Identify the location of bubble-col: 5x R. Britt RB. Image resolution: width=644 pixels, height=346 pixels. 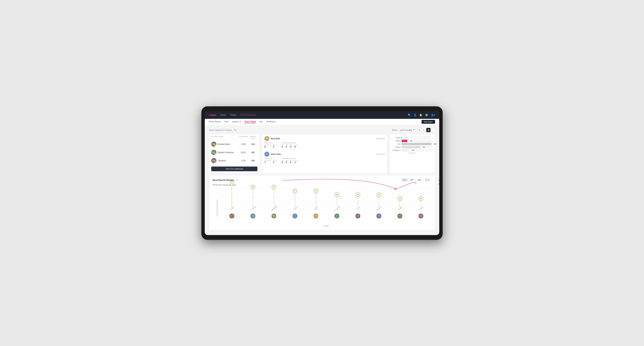
(316, 203).